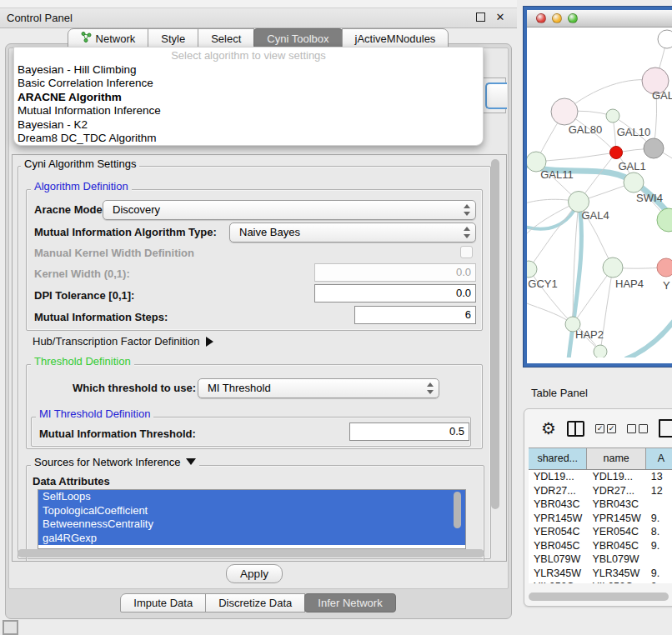 This screenshot has height=635, width=672. Describe the element at coordinates (457, 510) in the screenshot. I see `attributes-list-scrollbar` at that location.